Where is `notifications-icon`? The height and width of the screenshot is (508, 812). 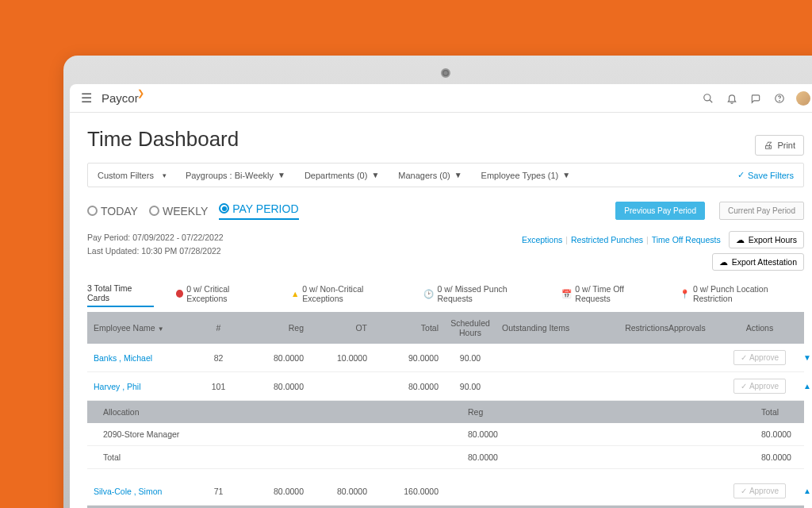
notifications-icon is located at coordinates (732, 98).